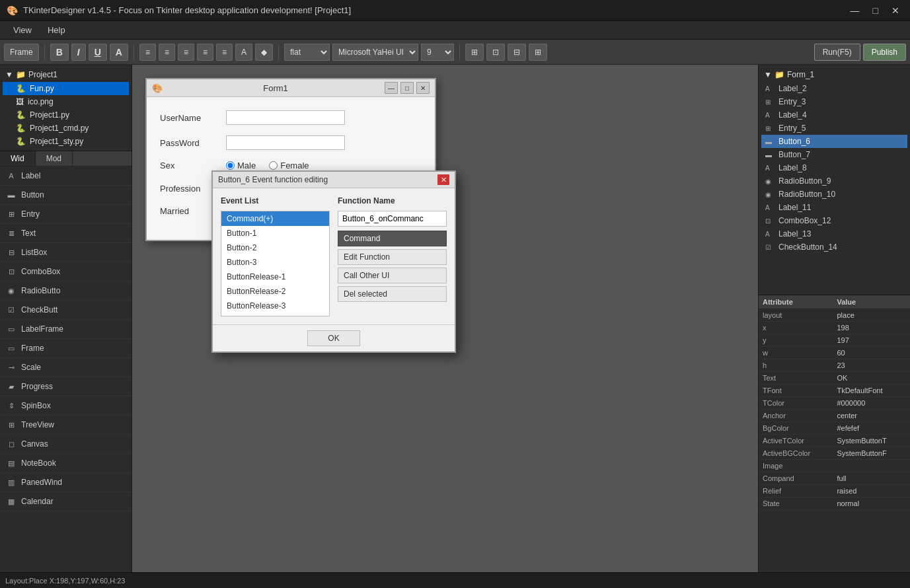 This screenshot has height=588, width=910. What do you see at coordinates (66, 311) in the screenshot?
I see `widget-checkbutton: ☑ CheckButt` at bounding box center [66, 311].